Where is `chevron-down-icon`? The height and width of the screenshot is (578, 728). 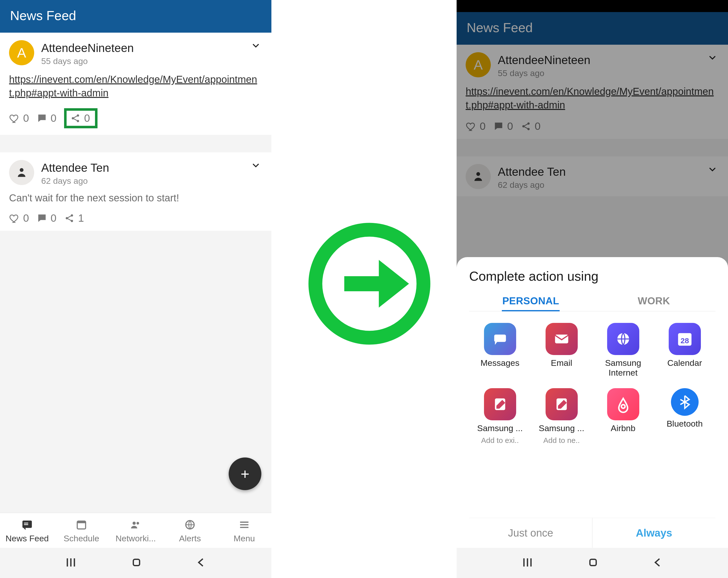
chevron-down-icon is located at coordinates (256, 165).